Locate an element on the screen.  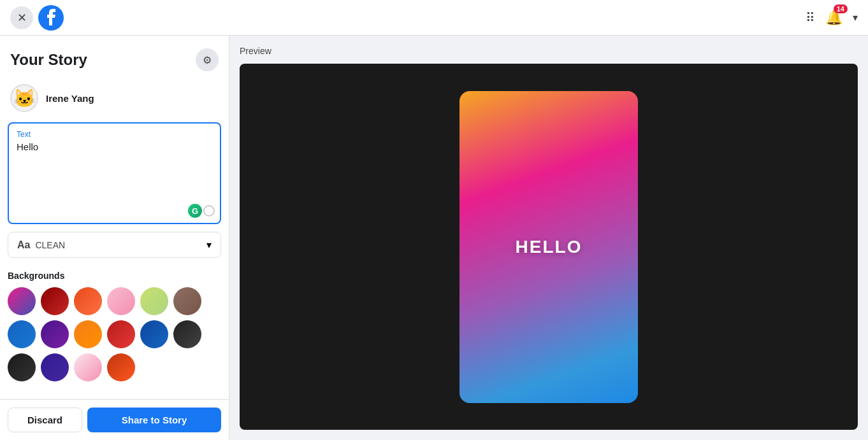
background-swatch-bg15 is located at coordinates (88, 367).